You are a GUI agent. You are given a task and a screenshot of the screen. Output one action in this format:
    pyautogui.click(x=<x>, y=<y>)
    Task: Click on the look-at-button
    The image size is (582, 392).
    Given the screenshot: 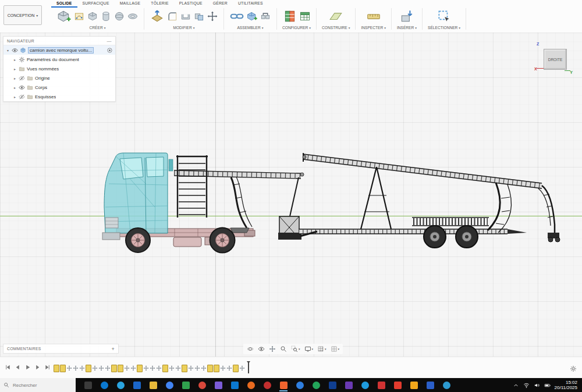 What is the action you would take?
    pyautogui.click(x=261, y=349)
    